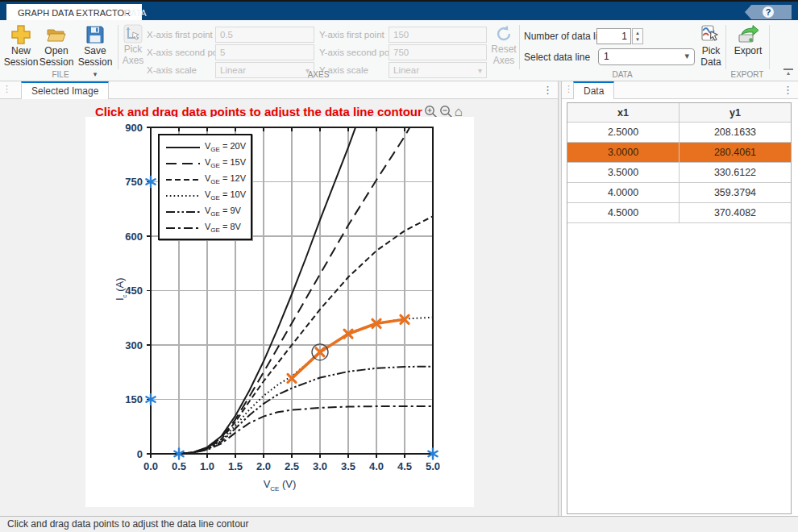 The width and height of the screenshot is (798, 532). What do you see at coordinates (748, 51) in the screenshot?
I see `export-label: Export` at bounding box center [748, 51].